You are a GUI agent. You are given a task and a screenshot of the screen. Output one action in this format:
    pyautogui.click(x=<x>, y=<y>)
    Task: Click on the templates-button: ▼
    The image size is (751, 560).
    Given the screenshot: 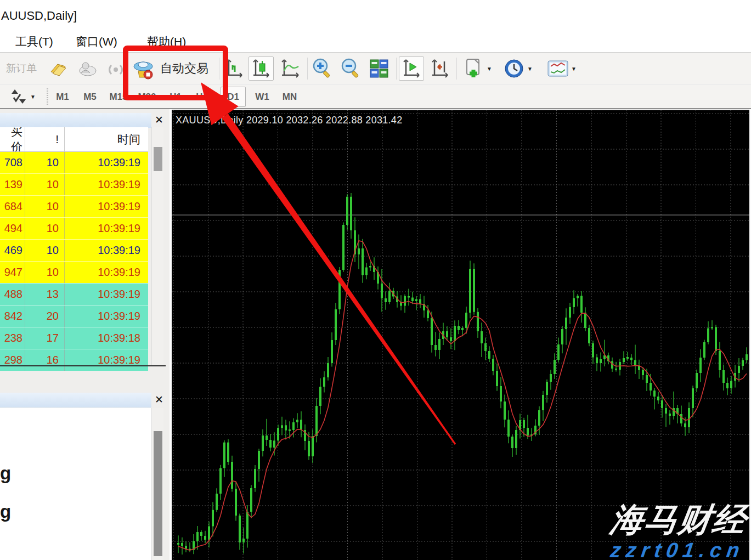 What is the action you would take?
    pyautogui.click(x=562, y=69)
    